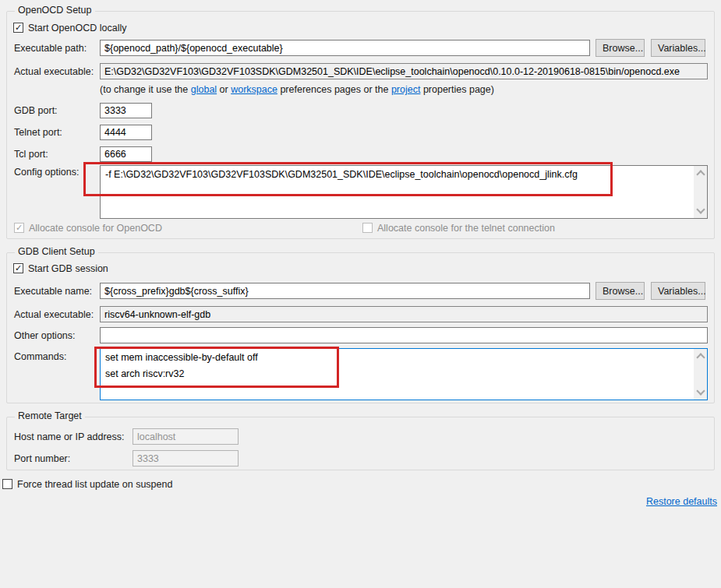 The image size is (721, 588). Describe the element at coordinates (620, 291) in the screenshot. I see `browse-button-gdb: Browse...` at that location.